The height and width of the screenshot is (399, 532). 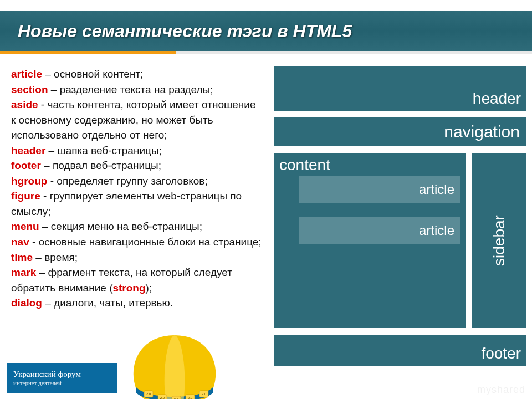 What do you see at coordinates (126, 204) in the screenshot?
I see `term-desc: - группирует элементы web-страницы по см…` at bounding box center [126, 204].